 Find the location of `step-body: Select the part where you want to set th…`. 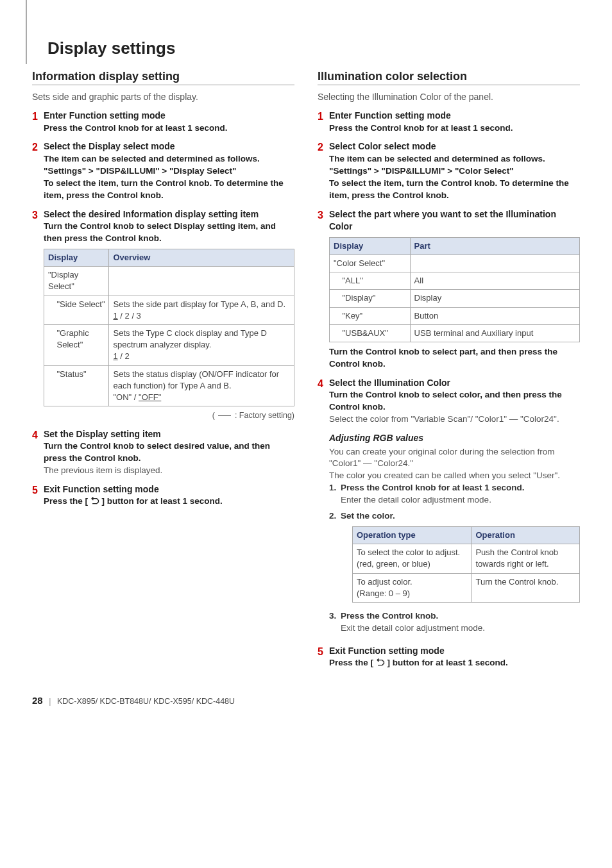

step-body: Select the part where you want to set th… is located at coordinates (454, 290).